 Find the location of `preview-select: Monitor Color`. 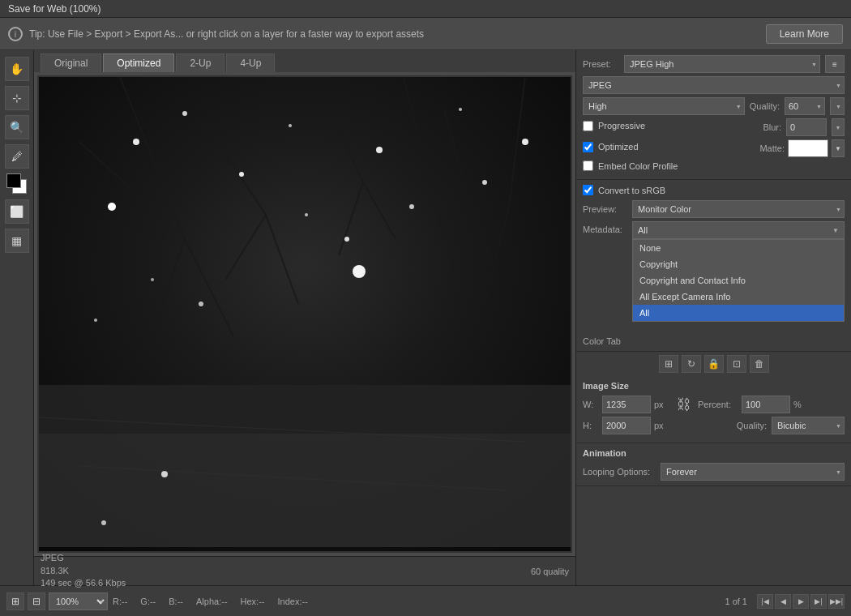

preview-select: Monitor Color is located at coordinates (738, 209).